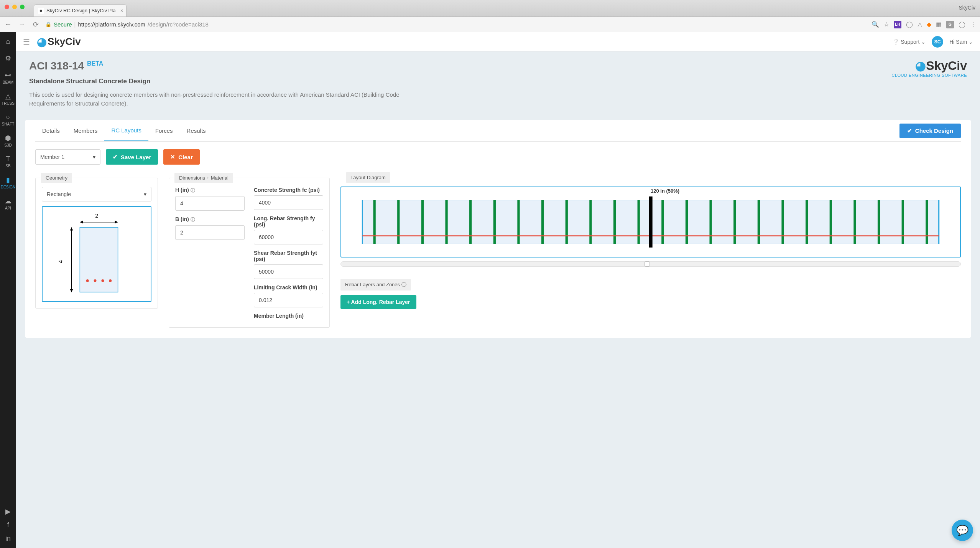 Image resolution: width=980 pixels, height=548 pixels. I want to click on app-logo: ◕ SkyCiv, so click(59, 41).